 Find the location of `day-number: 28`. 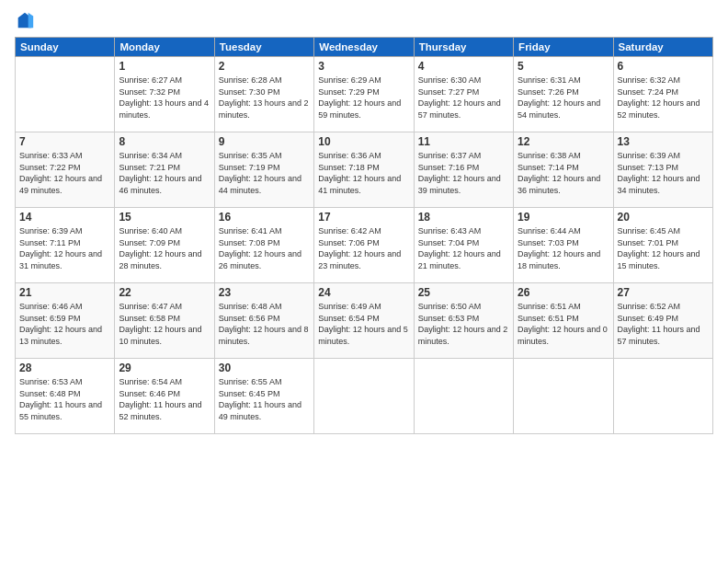

day-number: 28 is located at coordinates (64, 368).